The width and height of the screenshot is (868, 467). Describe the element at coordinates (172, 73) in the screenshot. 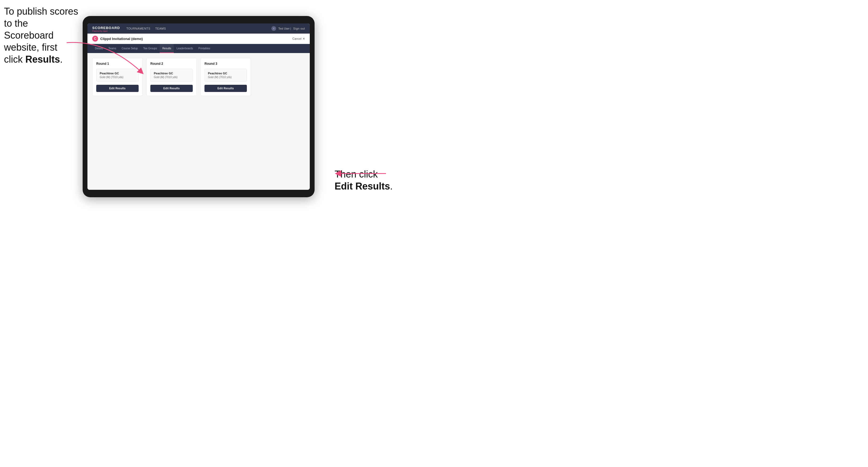

I see `round-2-course-name: Peachtree GC` at that location.